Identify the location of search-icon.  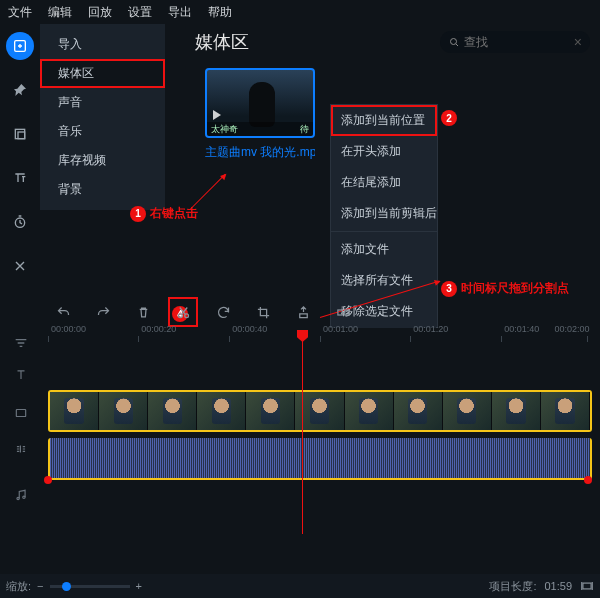
(454, 42).